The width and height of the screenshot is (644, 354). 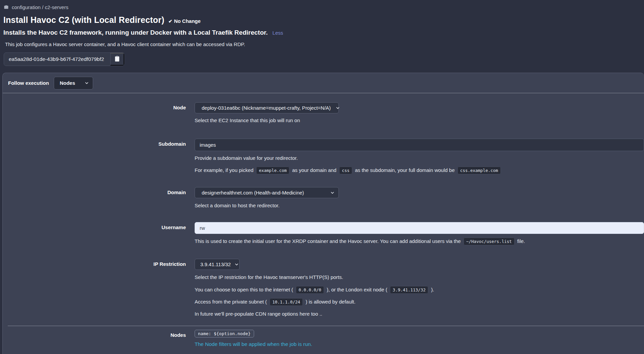 I want to click on ip-restriction-select: 3.9.41.113/32, so click(x=217, y=264).